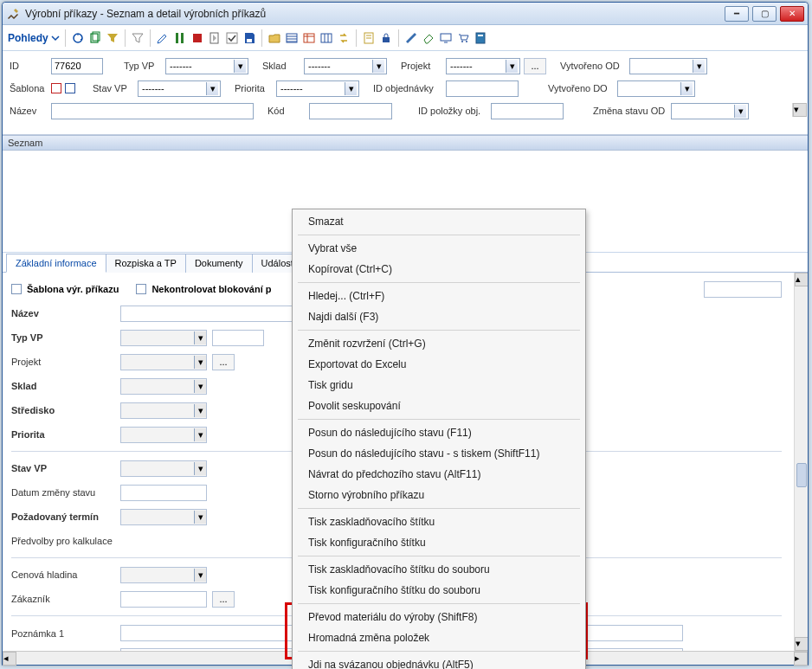 This screenshot has width=812, height=669. What do you see at coordinates (207, 66) in the screenshot?
I see `typvp-combo: -------▾` at bounding box center [207, 66].